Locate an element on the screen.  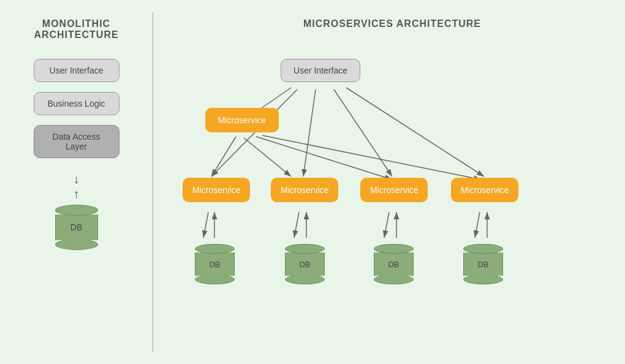
ms-db-4: DB is located at coordinates (483, 264).